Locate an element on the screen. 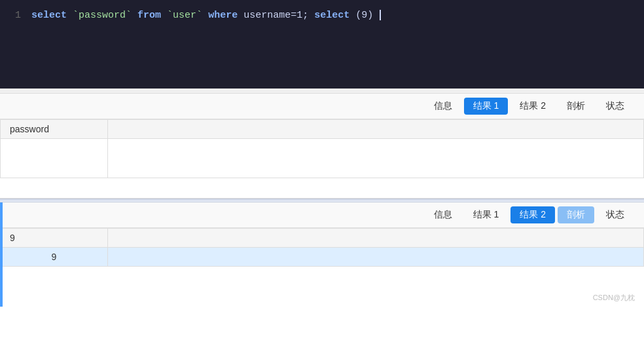 The image size is (644, 363). code-content-1: select `password` from `user` where user… is located at coordinates (206, 16).